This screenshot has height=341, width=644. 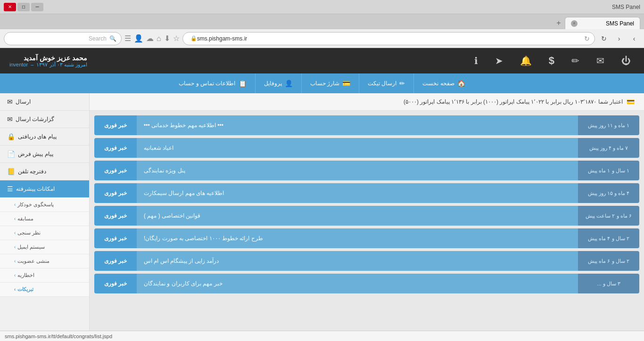 What do you see at coordinates (212, 83) in the screenshot?
I see `menu-contact: 📋 اطلاعات تماس و حساب` at bounding box center [212, 83].